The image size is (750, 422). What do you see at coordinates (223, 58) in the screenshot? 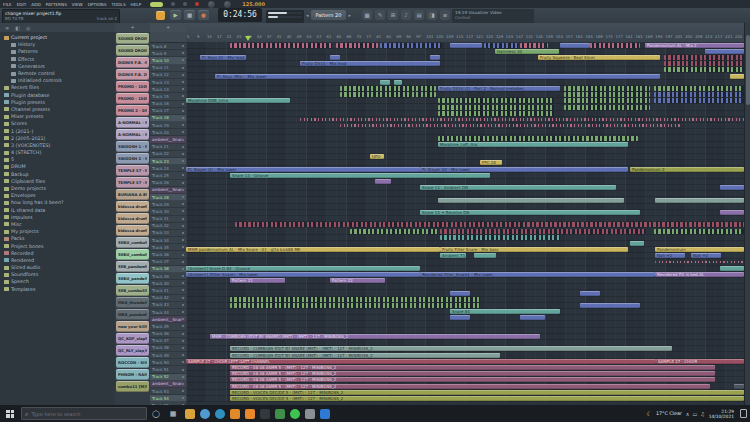
I see `playlist-clip: FL Keys 01 - Mix lead` at bounding box center [223, 58].